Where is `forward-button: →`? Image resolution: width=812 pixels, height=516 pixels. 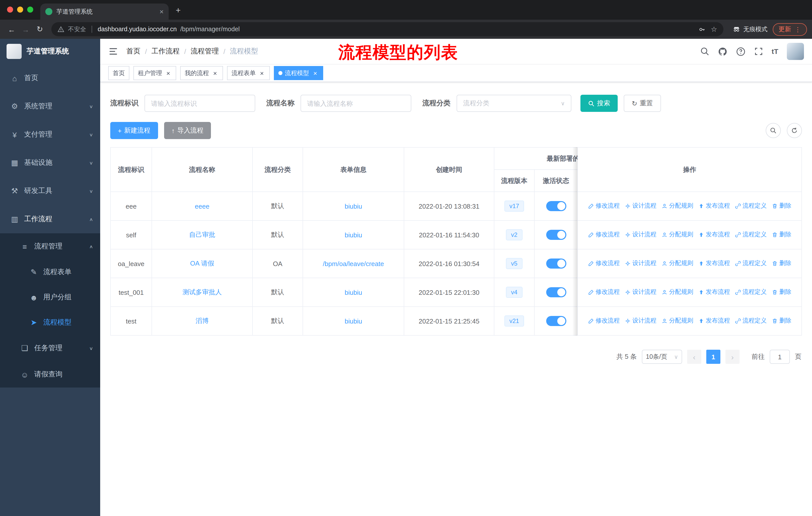 forward-button: → is located at coordinates (26, 29).